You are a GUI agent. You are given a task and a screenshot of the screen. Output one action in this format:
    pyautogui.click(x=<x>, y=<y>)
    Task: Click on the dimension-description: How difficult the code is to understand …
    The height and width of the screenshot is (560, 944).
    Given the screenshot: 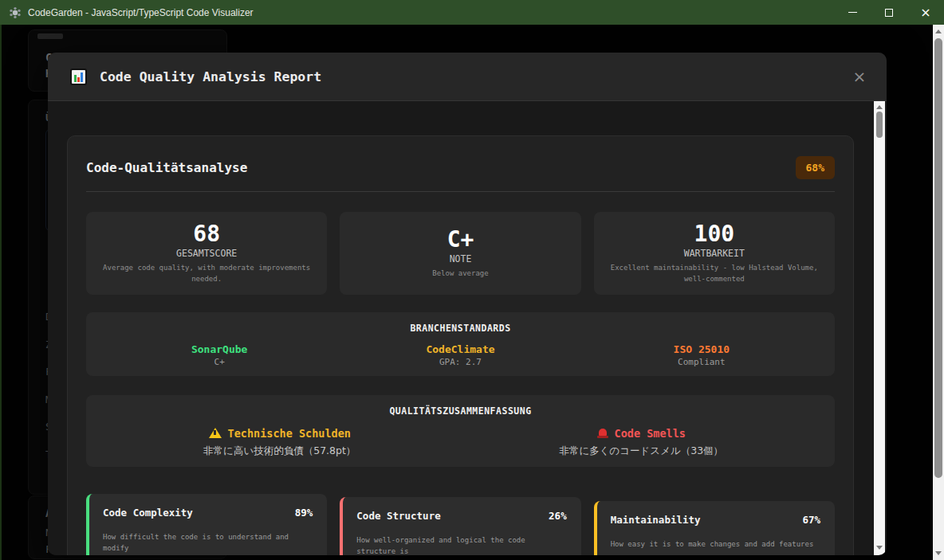 What is the action you would take?
    pyautogui.click(x=207, y=543)
    